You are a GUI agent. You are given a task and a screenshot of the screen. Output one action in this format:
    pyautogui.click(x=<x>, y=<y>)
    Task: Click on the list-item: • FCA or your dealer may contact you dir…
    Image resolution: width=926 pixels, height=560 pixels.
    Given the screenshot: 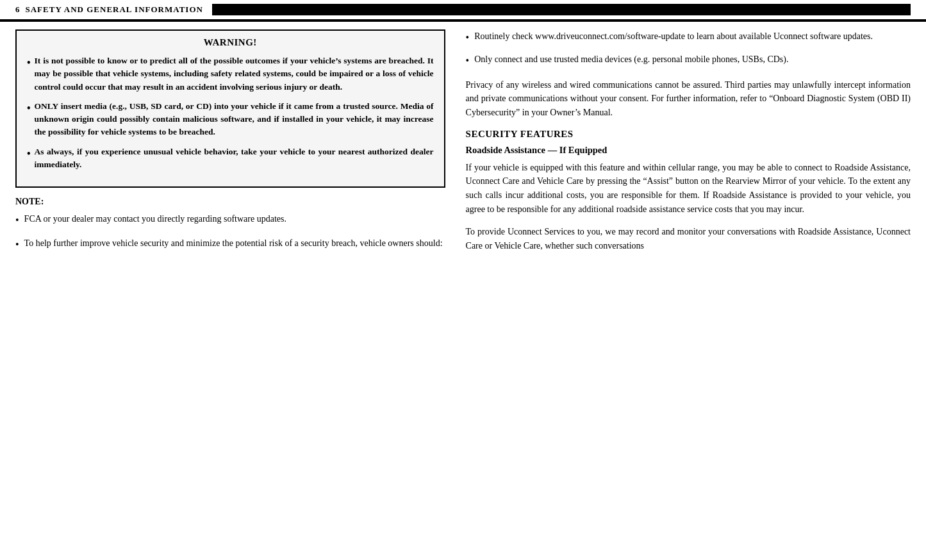 What is the action you would take?
    pyautogui.click(x=231, y=220)
    